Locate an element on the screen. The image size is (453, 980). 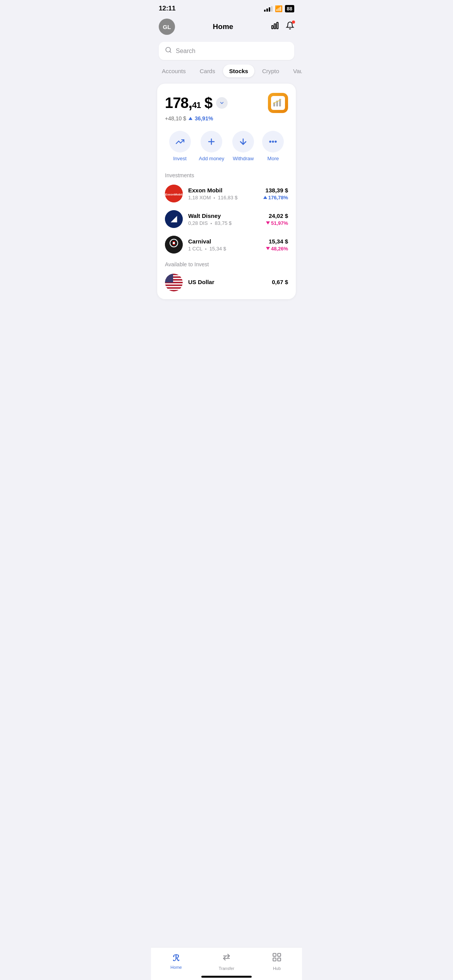
status-icons: 📶 88 is located at coordinates (279, 9).